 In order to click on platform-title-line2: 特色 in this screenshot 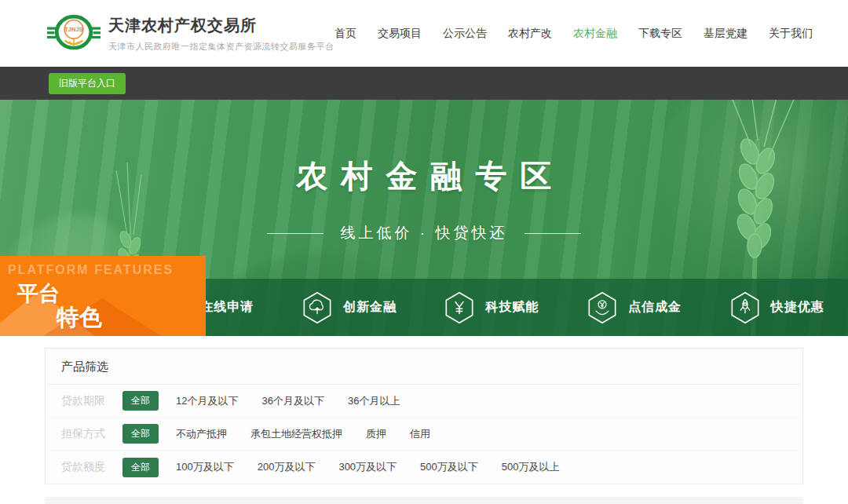, I will do `click(79, 318)`.